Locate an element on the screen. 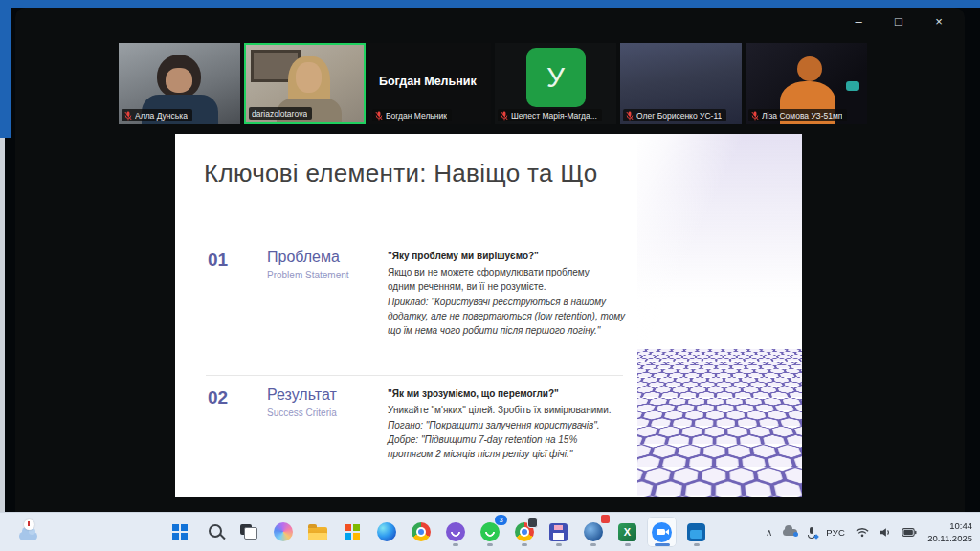  microphone-icon is located at coordinates (812, 533).